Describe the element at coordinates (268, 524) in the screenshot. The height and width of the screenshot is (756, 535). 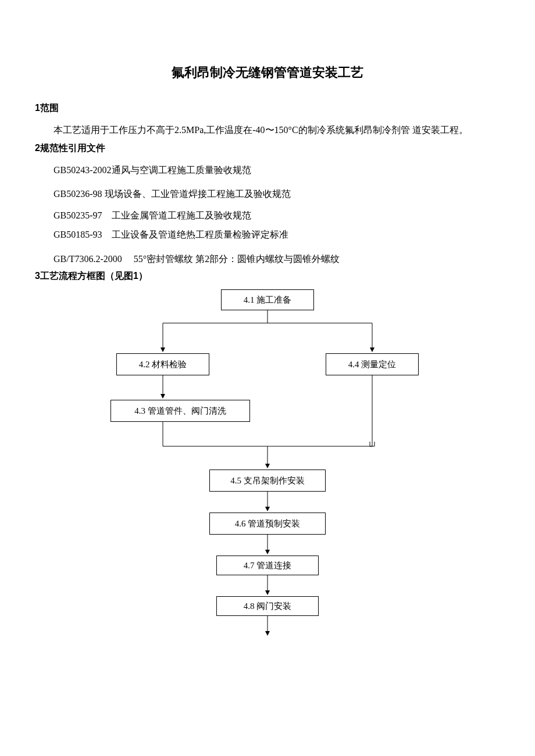
I see `flow-node-46: 4.6 管道预制安装` at that location.